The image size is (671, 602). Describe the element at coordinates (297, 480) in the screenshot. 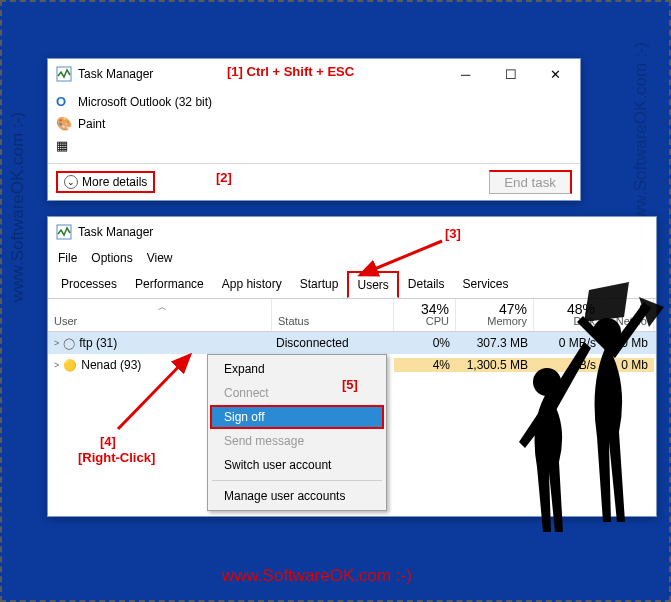

I see `separator` at that location.